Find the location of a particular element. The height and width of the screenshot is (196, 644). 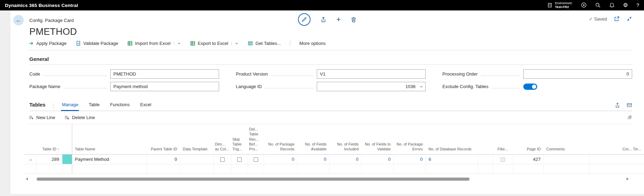

edit-button is located at coordinates (304, 19).